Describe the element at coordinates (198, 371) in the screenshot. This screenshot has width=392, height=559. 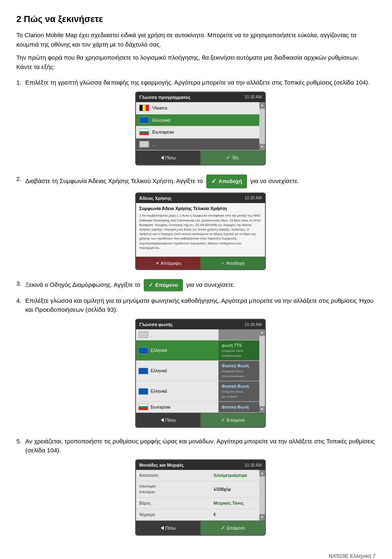
I see `voice-item-2: Ελληνικά Φυσική Φωνή Ονόματα οδώνδεν ανα…` at that location.